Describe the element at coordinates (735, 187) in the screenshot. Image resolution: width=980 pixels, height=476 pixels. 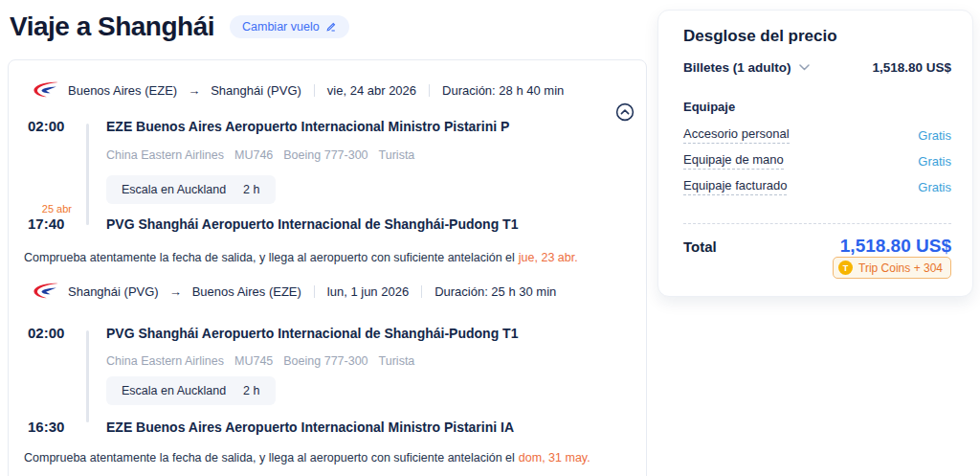
I see `baggage-item-label: Equipaje facturado` at that location.